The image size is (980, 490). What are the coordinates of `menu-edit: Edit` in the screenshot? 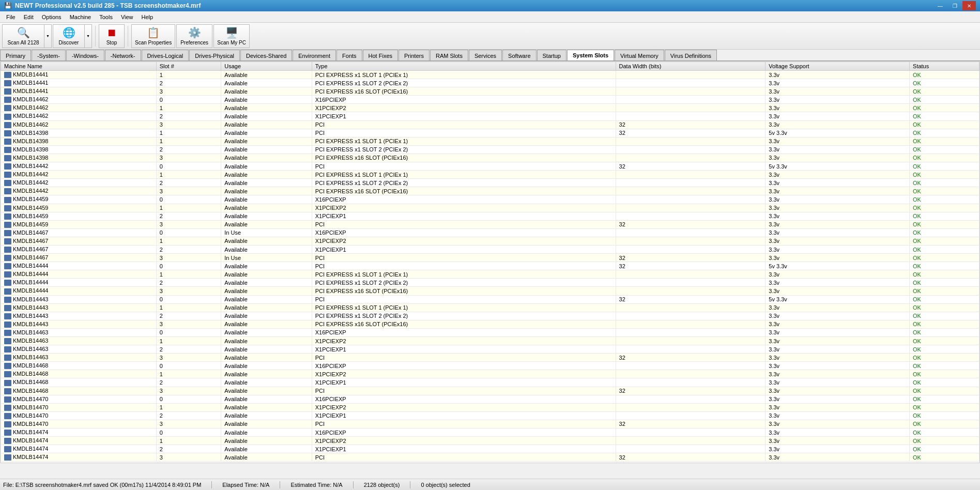 It's located at (29, 17).